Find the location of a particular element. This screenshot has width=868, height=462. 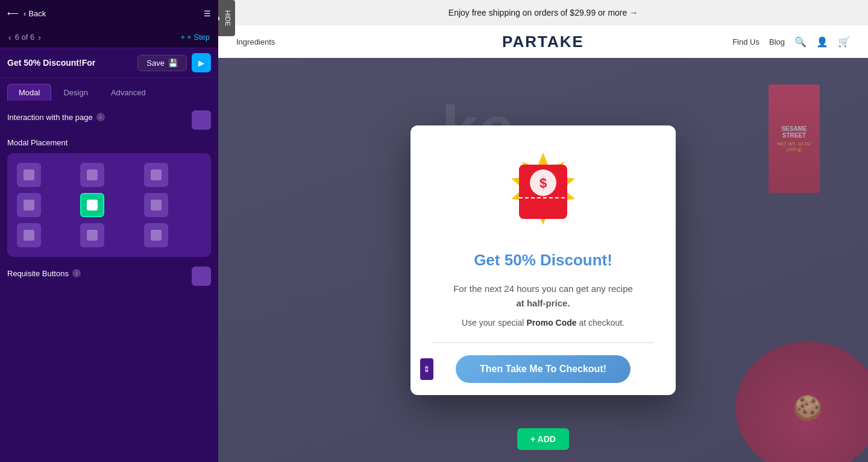

search-icon: 🔍 is located at coordinates (800, 42).